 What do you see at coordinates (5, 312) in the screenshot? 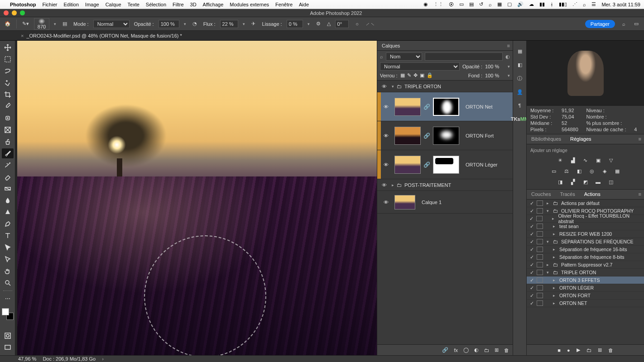
I see `fg-color-swatch` at bounding box center [5, 312].